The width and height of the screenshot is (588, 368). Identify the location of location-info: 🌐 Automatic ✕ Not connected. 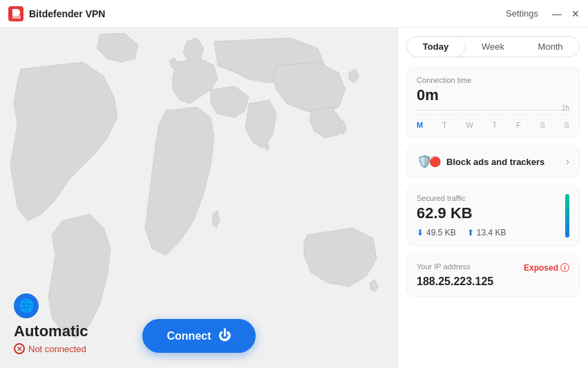
(51, 324).